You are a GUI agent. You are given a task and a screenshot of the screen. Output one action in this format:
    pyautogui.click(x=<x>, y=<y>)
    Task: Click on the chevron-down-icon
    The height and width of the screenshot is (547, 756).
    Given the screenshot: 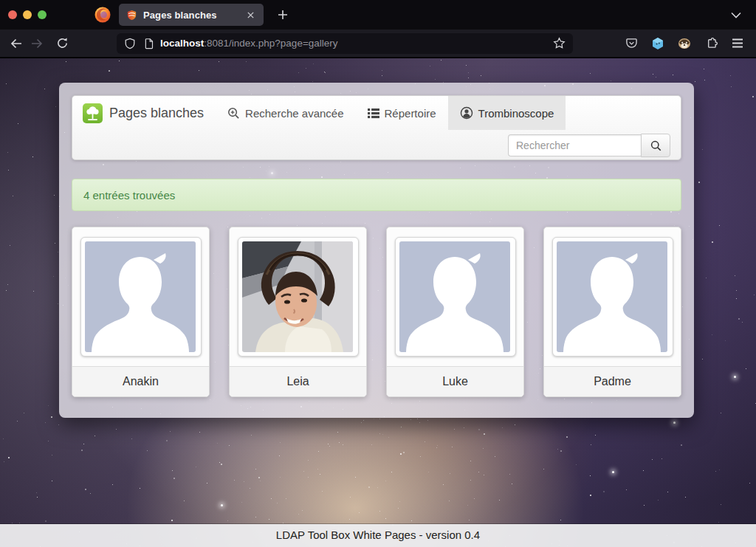 What is the action you would take?
    pyautogui.click(x=736, y=15)
    